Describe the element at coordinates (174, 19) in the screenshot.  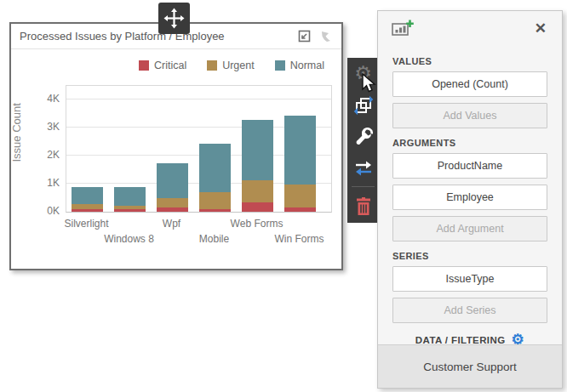
I see `move-handle` at that location.